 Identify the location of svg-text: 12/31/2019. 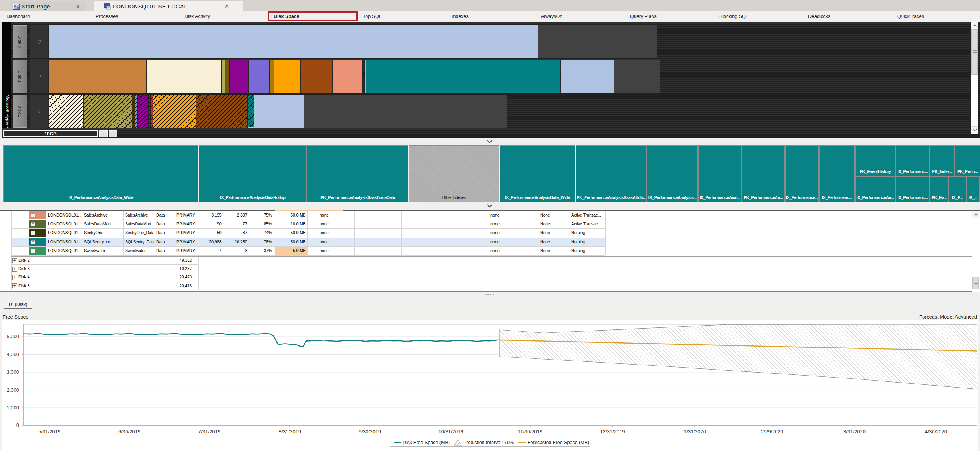
(612, 431).